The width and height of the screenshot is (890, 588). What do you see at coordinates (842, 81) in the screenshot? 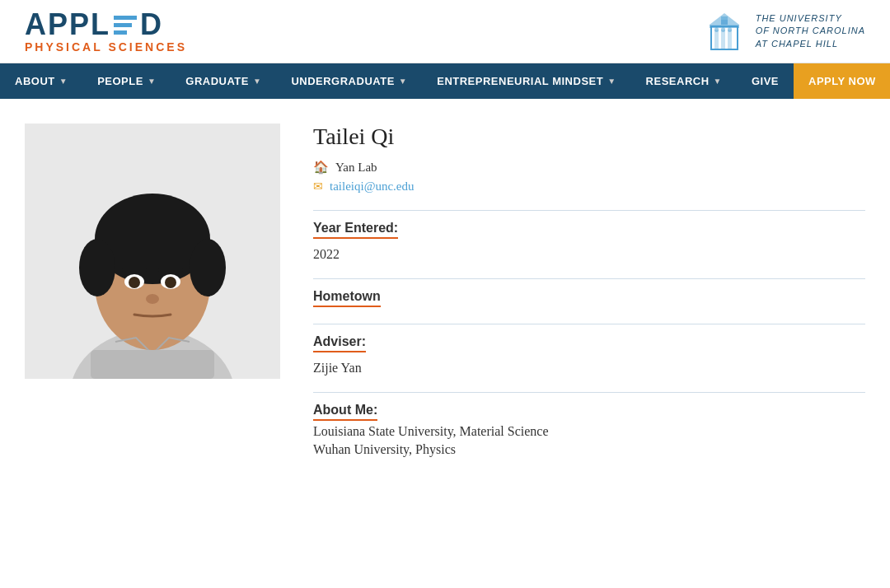
I see `nav-apply-now: APPLY NOW` at bounding box center [842, 81].